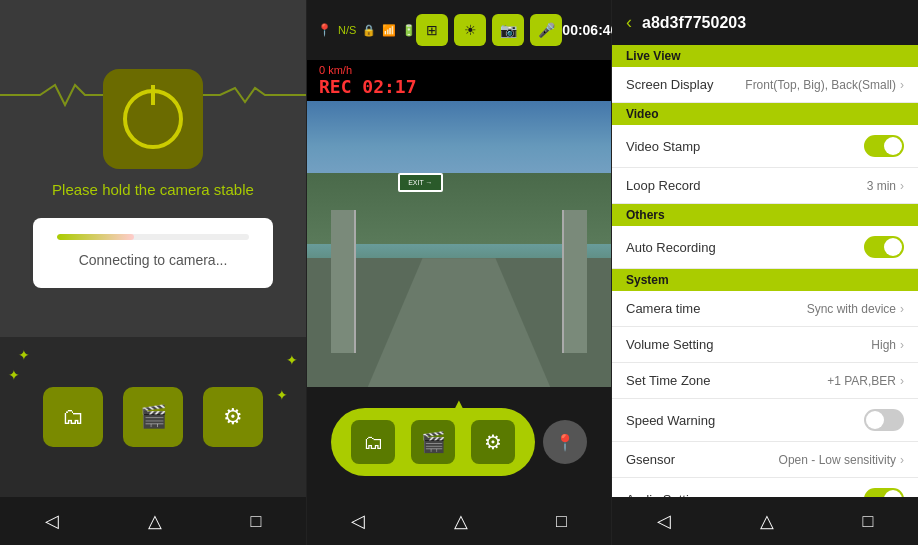 This screenshot has height=545, width=918. Describe the element at coordinates (389, 30) in the screenshot. I see `signal-icon: 📶` at that location.